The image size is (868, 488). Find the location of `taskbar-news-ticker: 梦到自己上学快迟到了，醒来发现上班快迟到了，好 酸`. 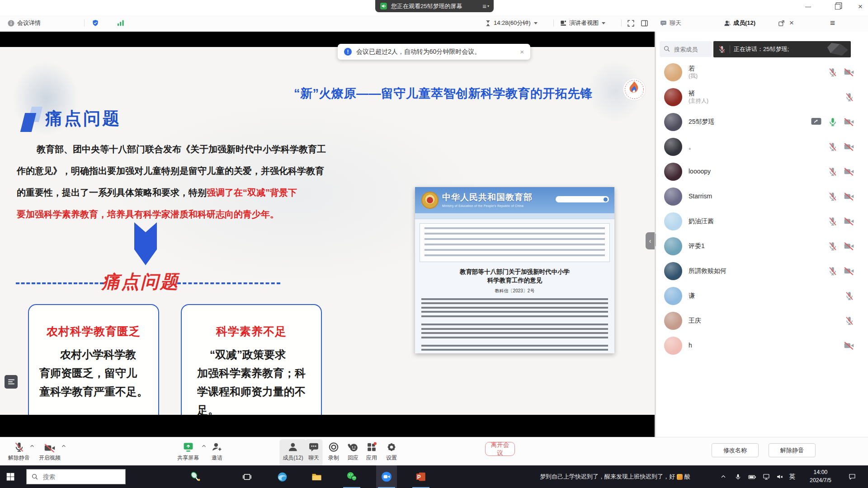

taskbar-news-ticker: 梦到自己上学快迟到了，醒来发现上班快迟到了，好 酸 is located at coordinates (615, 477).